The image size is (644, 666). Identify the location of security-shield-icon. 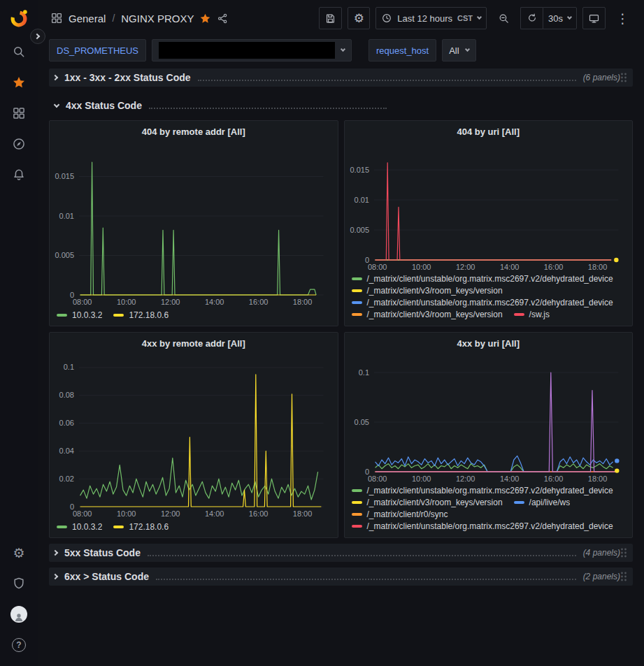
(19, 584).